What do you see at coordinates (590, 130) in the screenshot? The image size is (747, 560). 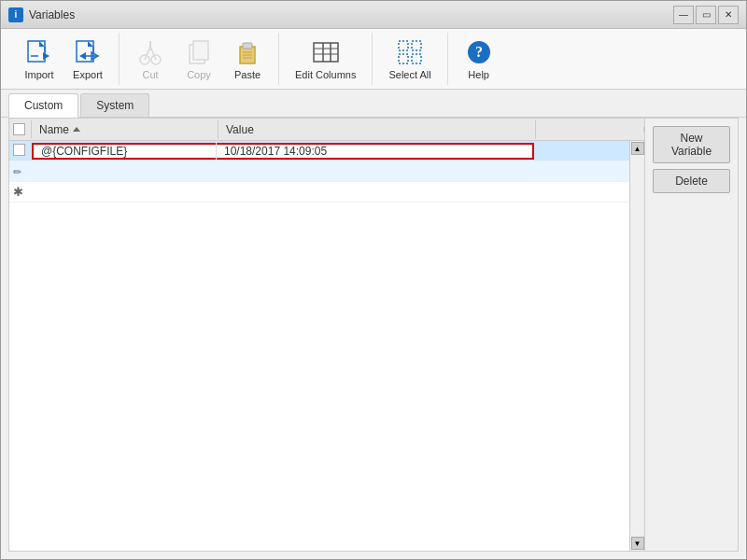 I see `header-extra` at bounding box center [590, 130].